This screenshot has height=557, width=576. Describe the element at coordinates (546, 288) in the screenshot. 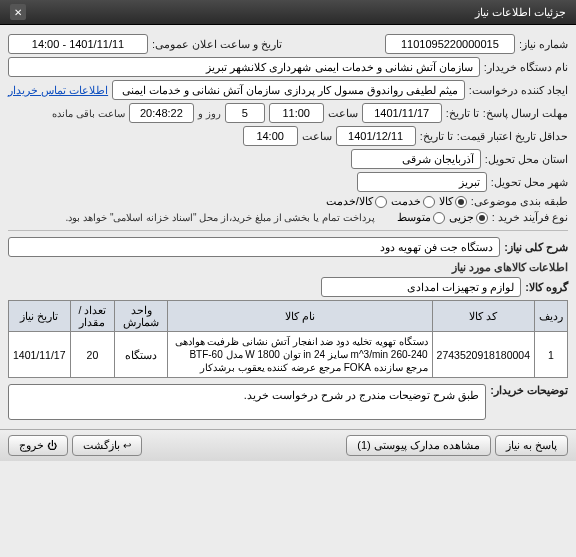

I see `goods-group-label: گروه کالا:` at that location.